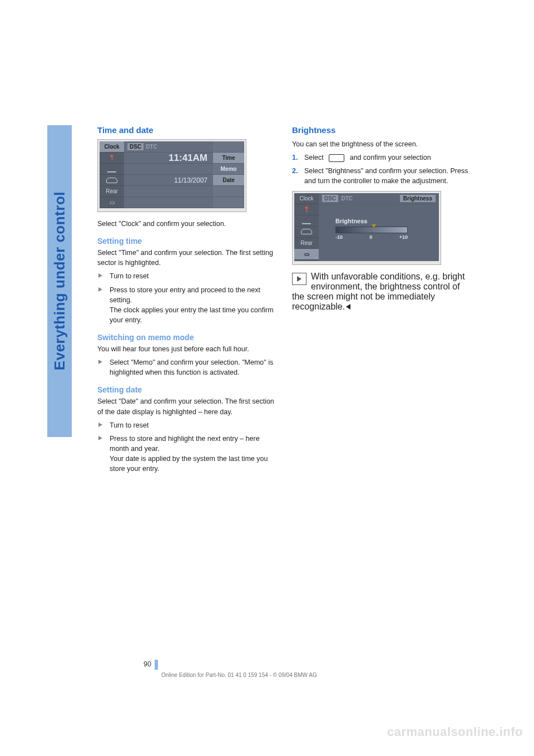 The width and height of the screenshot is (534, 756). I want to click on heading-time-and-date: Time and date, so click(186, 130).